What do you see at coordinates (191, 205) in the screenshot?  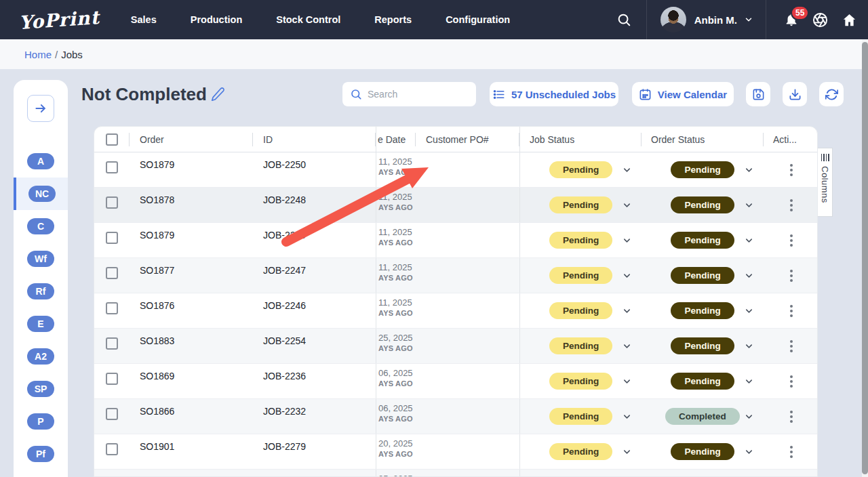 I see `order-cell: SO1878` at bounding box center [191, 205].